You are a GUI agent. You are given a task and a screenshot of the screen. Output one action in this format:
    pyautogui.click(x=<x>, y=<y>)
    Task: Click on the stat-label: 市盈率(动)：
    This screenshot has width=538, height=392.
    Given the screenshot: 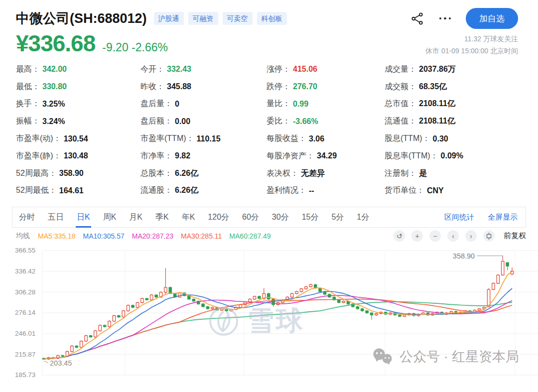 What is the action you would take?
    pyautogui.click(x=39, y=138)
    